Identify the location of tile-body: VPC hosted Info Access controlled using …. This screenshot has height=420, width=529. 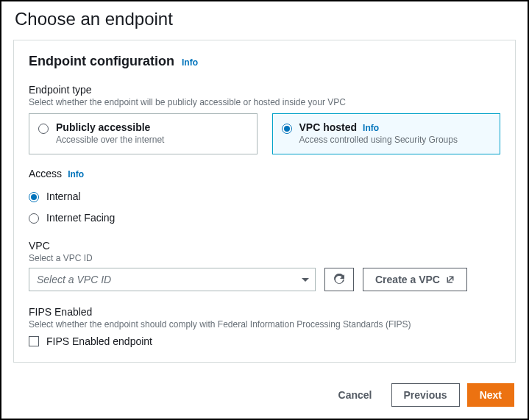
(396, 133).